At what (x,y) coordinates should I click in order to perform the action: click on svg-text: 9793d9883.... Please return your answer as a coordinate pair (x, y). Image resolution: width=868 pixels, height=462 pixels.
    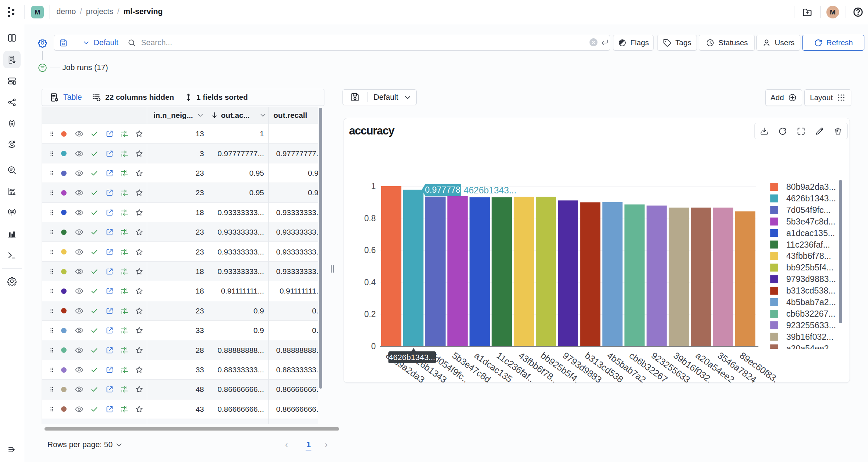
    Looking at the image, I should click on (811, 279).